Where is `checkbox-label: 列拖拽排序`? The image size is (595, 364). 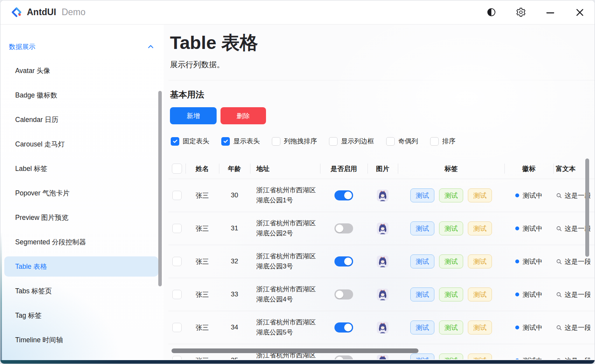 checkbox-label: 列拖拽排序 is located at coordinates (300, 141).